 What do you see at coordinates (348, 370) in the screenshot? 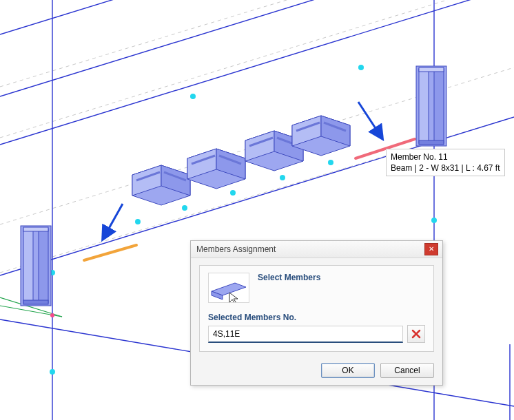
I see `ok-button: OK` at bounding box center [348, 370].